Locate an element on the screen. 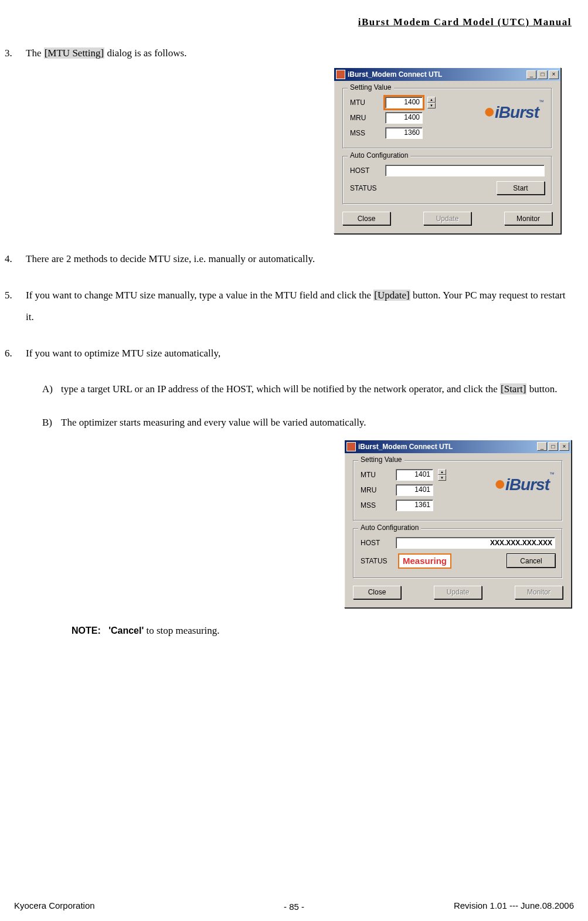 The image size is (588, 921). start-button: Start is located at coordinates (521, 188).